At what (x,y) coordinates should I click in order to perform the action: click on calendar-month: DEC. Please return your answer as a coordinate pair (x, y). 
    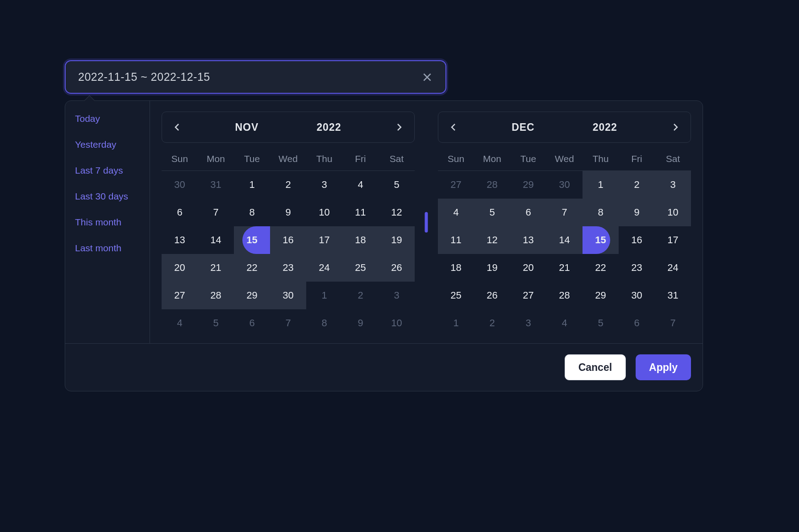
    Looking at the image, I should click on (523, 128).